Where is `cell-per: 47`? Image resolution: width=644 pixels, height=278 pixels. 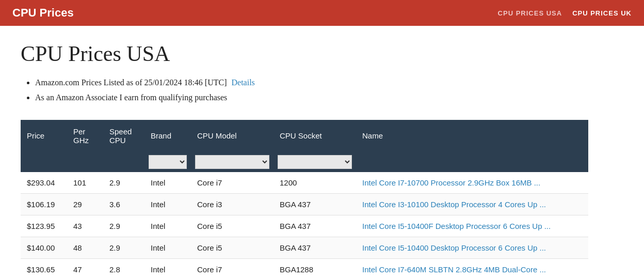 cell-per: 47 is located at coordinates (85, 268).